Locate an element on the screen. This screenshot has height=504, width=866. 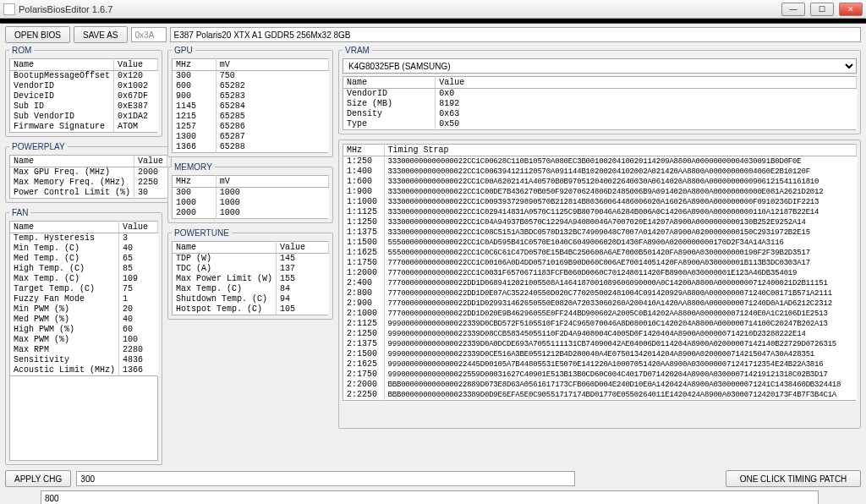
vram-group: VRAM K4G80325FB (SAMSUNG) Name Value Ven… is located at coordinates (600, 90).